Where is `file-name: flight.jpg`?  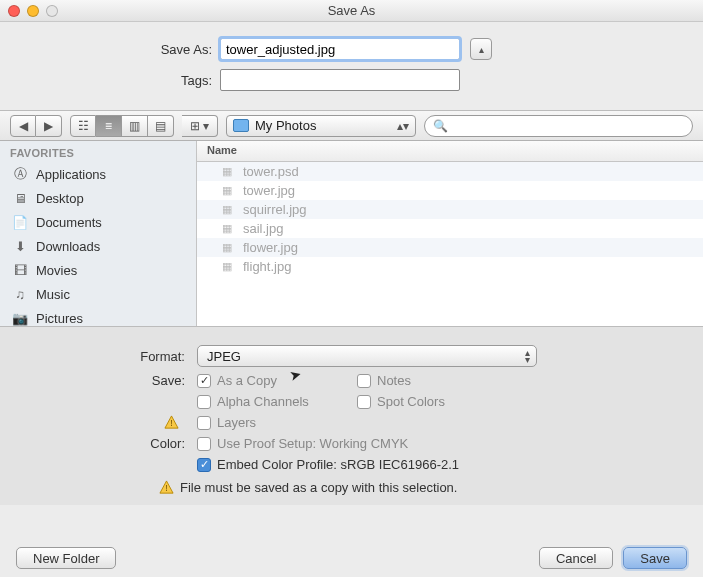
file-name: flight.jpg is located at coordinates (267, 266).